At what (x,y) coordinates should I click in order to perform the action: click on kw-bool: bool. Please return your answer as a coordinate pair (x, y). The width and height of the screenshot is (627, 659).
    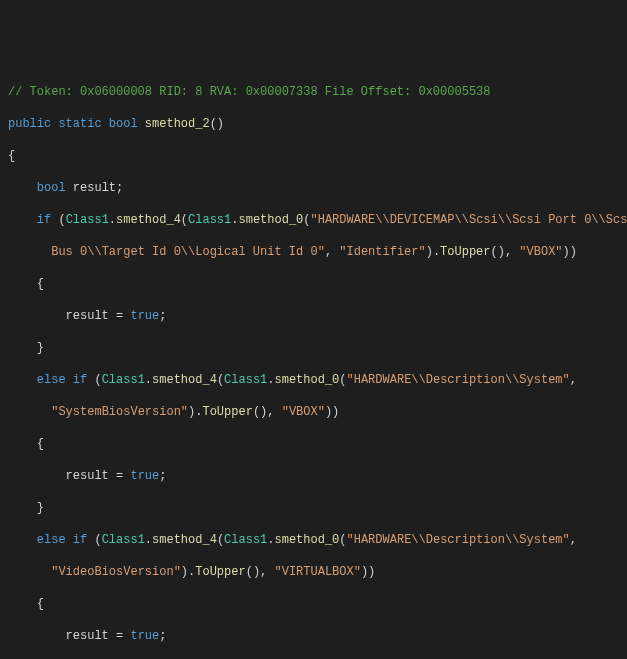
    Looking at the image, I should click on (124, 124).